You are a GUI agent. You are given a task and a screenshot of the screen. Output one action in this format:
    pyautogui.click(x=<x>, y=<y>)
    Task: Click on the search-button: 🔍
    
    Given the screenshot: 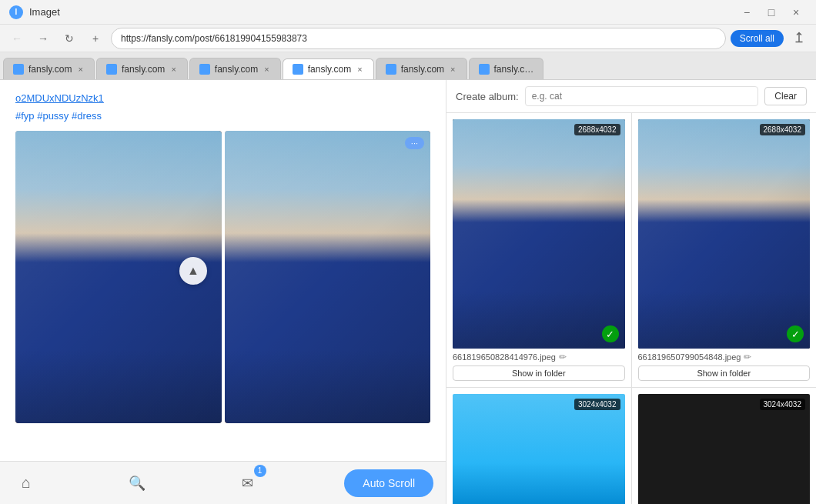 What is the action you would take?
    pyautogui.click(x=137, y=483)
    